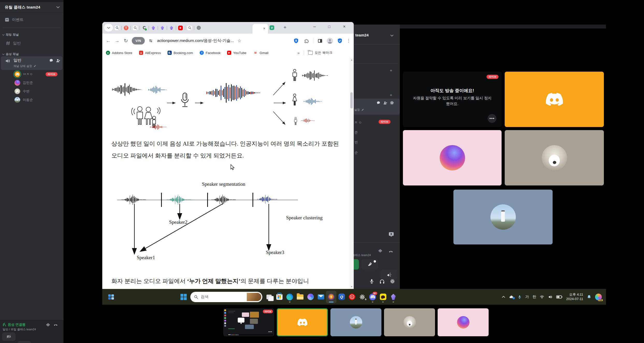 The height and width of the screenshot is (343, 644). Describe the element at coordinates (559, 297) in the screenshot. I see `battery-icon` at that location.